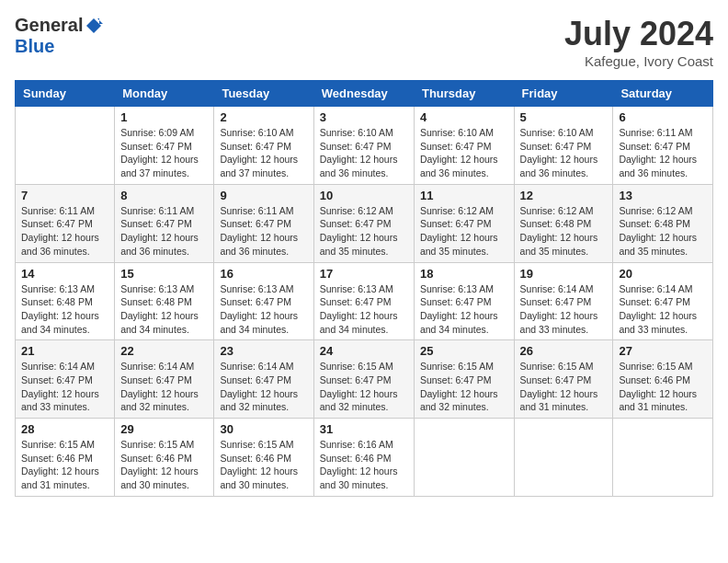 The width and height of the screenshot is (728, 563). Describe the element at coordinates (463, 94) in the screenshot. I see `calendar-header-thursday: Thursday` at that location.